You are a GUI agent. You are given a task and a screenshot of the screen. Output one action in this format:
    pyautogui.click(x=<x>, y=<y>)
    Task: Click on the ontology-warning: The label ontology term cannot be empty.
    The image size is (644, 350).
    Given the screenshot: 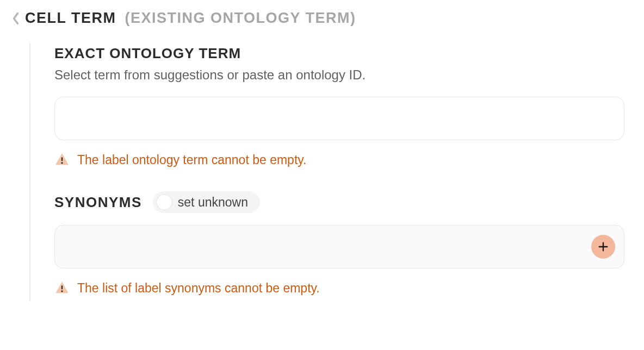 What is the action you would take?
    pyautogui.click(x=344, y=160)
    